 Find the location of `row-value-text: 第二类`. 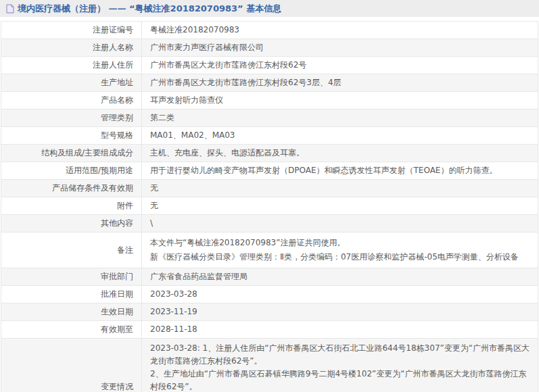

row-value-text: 第二类 is located at coordinates (162, 118).